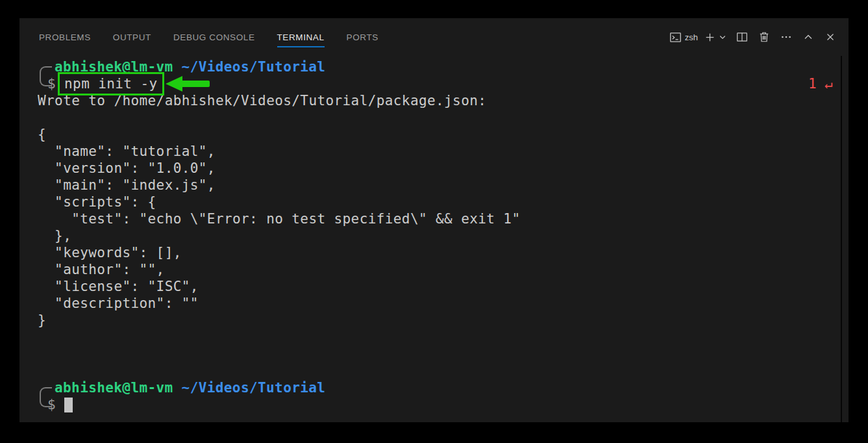 The height and width of the screenshot is (443, 868). What do you see at coordinates (821, 84) in the screenshot?
I see `exit-status-indicator: 1↵` at bounding box center [821, 84].